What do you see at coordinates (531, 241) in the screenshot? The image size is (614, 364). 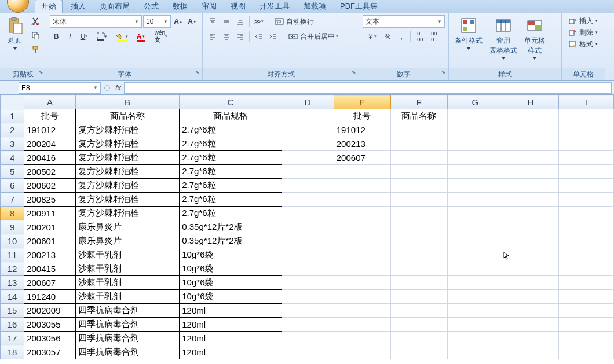 I see `cell-H10` at bounding box center [531, 241].